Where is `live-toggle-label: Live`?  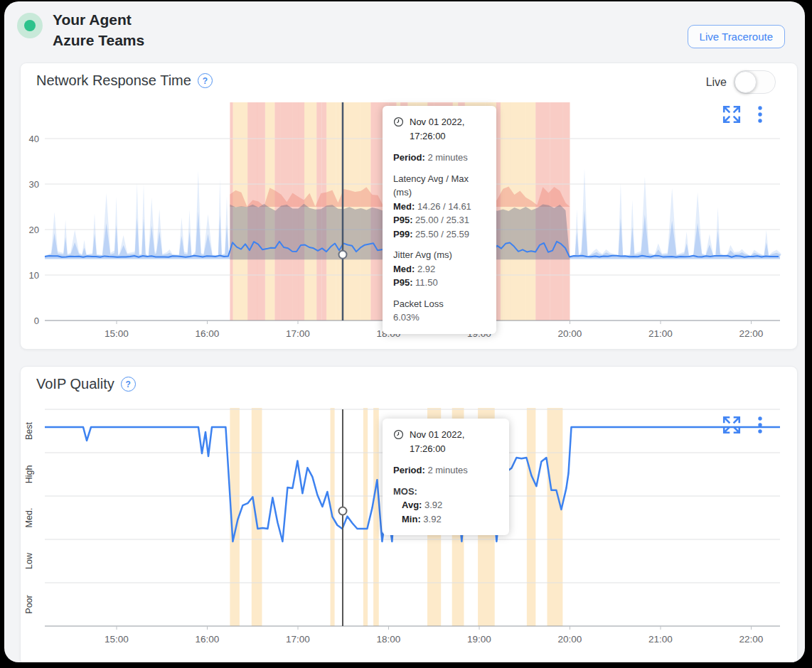 live-toggle-label: Live is located at coordinates (717, 82).